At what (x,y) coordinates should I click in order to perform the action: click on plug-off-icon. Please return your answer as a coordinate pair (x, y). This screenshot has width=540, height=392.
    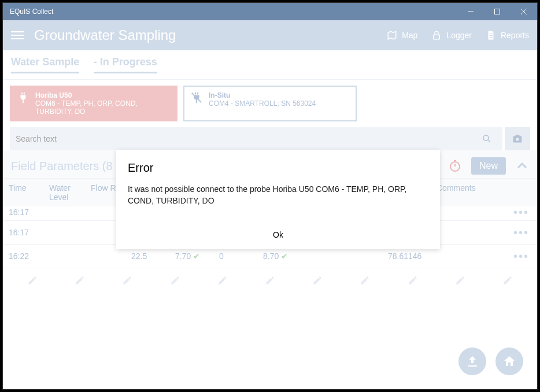
    Looking at the image, I should click on (197, 98).